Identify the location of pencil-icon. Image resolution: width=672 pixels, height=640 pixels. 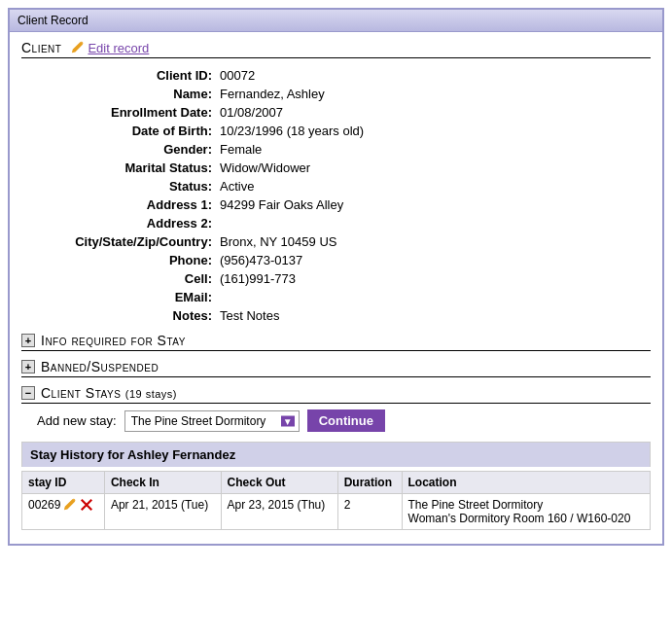
(78, 48).